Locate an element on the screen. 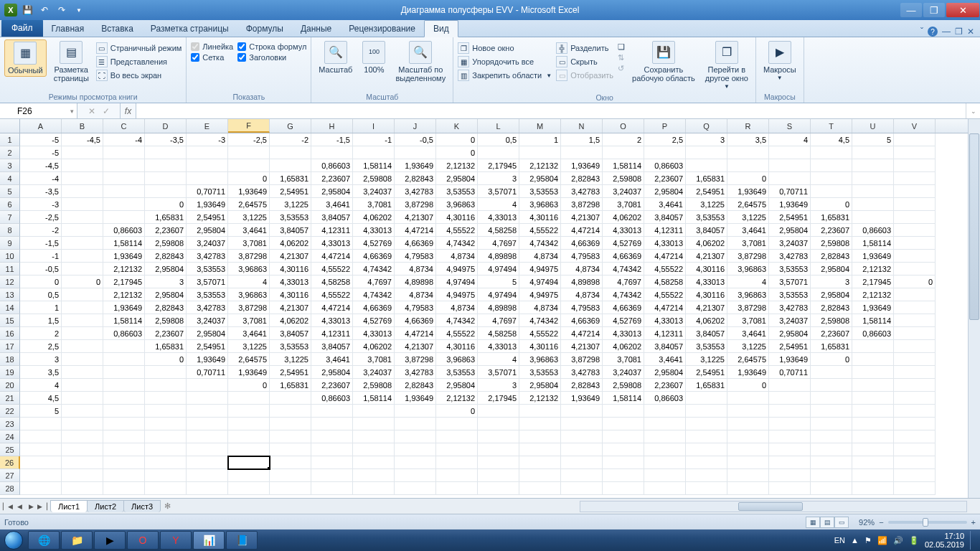 The image size is (980, 551). volume-icon: 🔊 is located at coordinates (898, 541).